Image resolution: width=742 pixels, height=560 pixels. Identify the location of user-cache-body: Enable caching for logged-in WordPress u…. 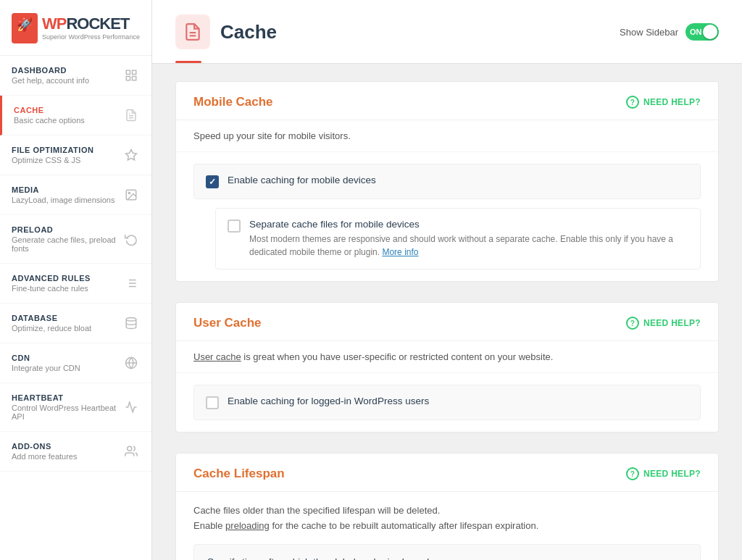
(447, 403).